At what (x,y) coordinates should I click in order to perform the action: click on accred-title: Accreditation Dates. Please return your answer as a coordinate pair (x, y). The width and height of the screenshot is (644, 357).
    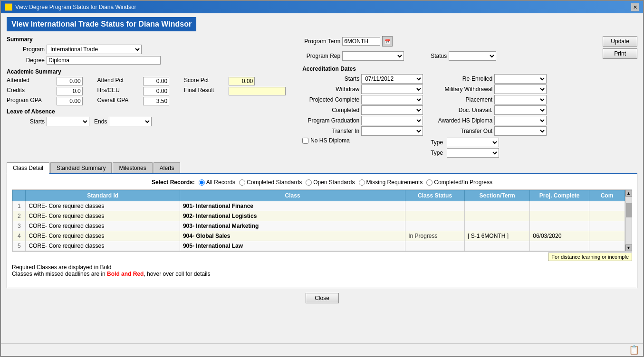
    Looking at the image, I should click on (448, 69).